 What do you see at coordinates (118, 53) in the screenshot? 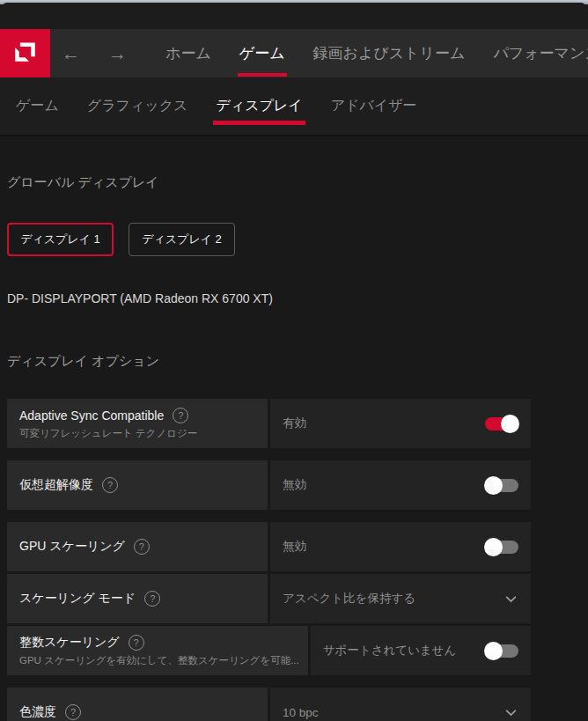
I see `forward-arrow-icon: →` at bounding box center [118, 53].